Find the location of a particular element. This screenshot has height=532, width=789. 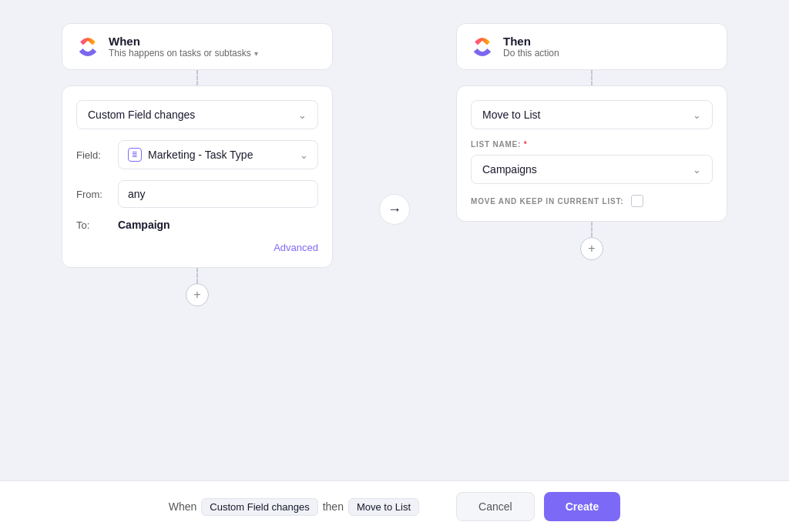

list-name-label: LIST NAME: * is located at coordinates (592, 145).